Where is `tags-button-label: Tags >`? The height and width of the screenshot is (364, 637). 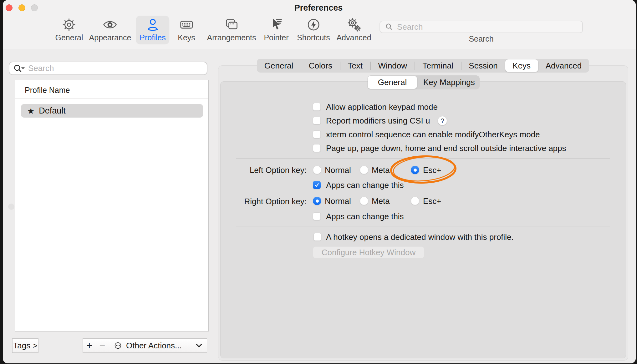
tags-button-label: Tags > is located at coordinates (25, 346).